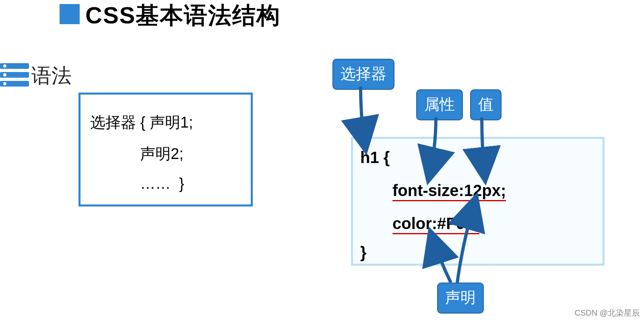 The height and width of the screenshot is (320, 644). I want to click on section-bars-icon, so click(14, 76).